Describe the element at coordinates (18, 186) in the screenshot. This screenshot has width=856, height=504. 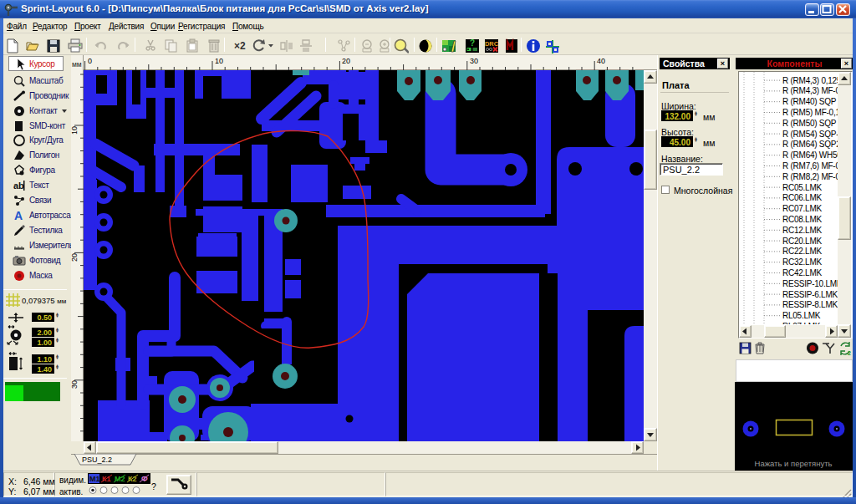
I see `svg-text: ab` at that location.